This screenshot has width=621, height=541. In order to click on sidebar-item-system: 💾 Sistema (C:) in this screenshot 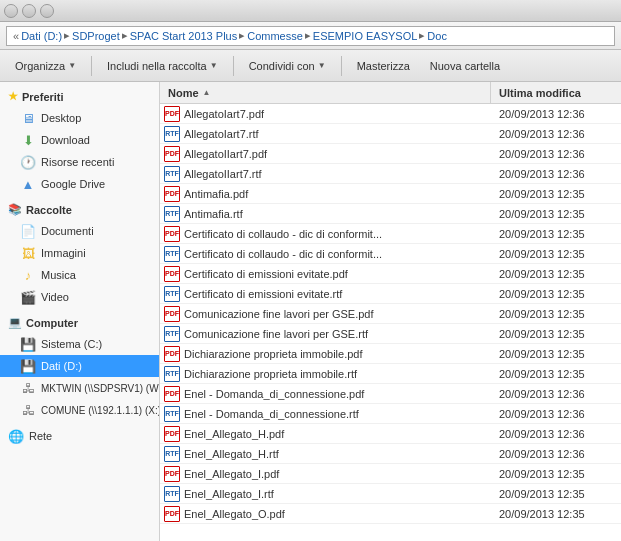, I will do `click(80, 344)`.